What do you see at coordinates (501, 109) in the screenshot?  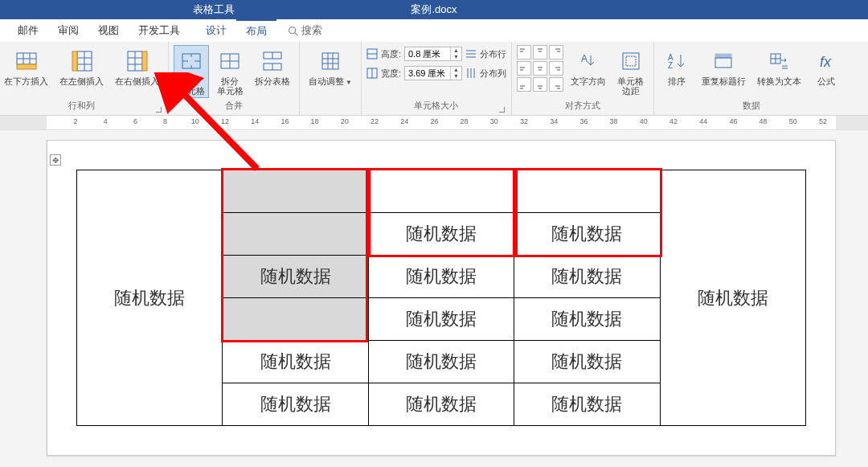 I see `cell-size-dialog-launcher` at bounding box center [501, 109].